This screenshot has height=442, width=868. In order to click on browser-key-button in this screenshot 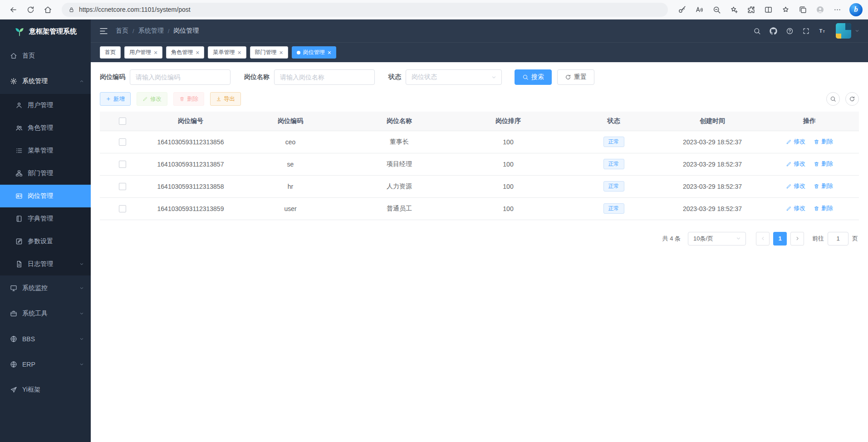, I will do `click(682, 10)`.